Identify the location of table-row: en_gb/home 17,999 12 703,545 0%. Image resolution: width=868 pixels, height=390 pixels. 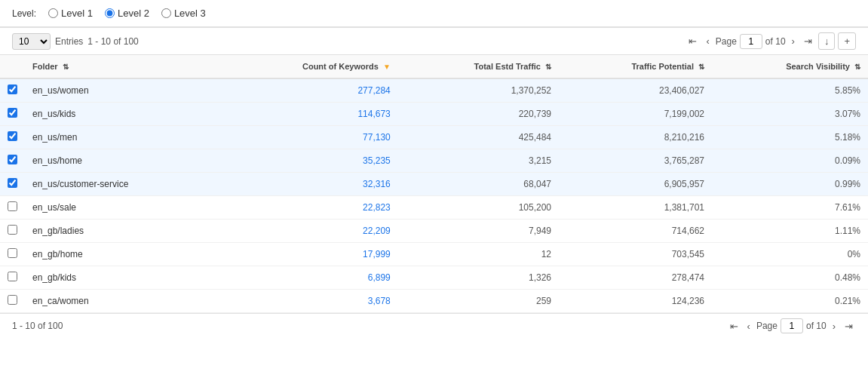
(434, 255).